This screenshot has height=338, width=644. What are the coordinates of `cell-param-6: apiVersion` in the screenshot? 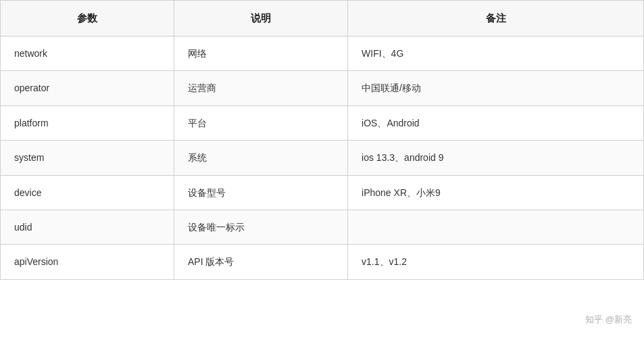 It's located at (88, 262).